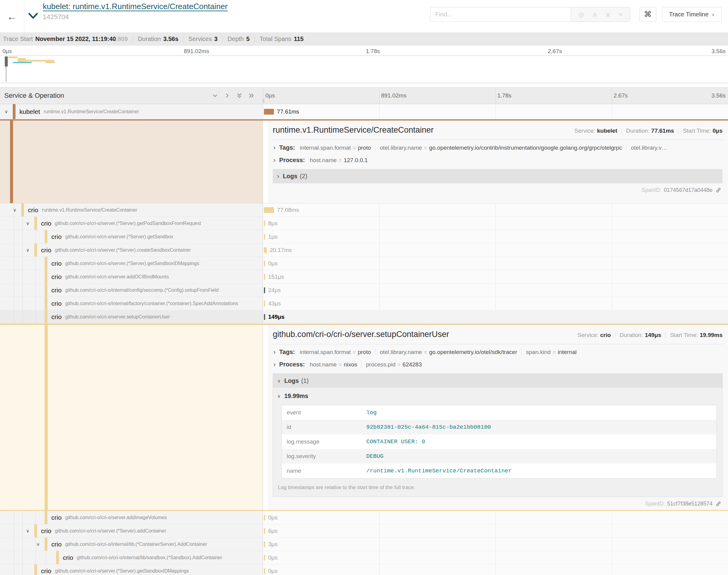 This screenshot has width=728, height=575. What do you see at coordinates (498, 364) in the screenshot?
I see `process-accordion: › Process: host.name=nixosprocess.pid=62…` at bounding box center [498, 364].